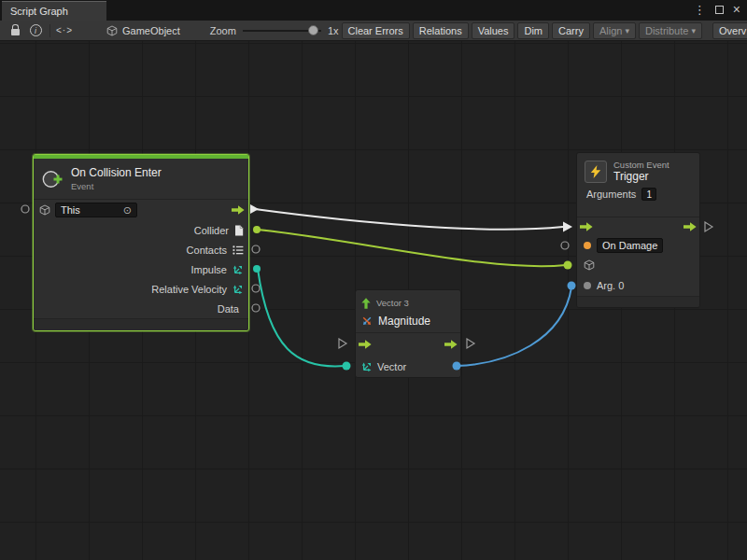 The height and width of the screenshot is (560, 747). I want to click on code-icon, so click(64, 30).